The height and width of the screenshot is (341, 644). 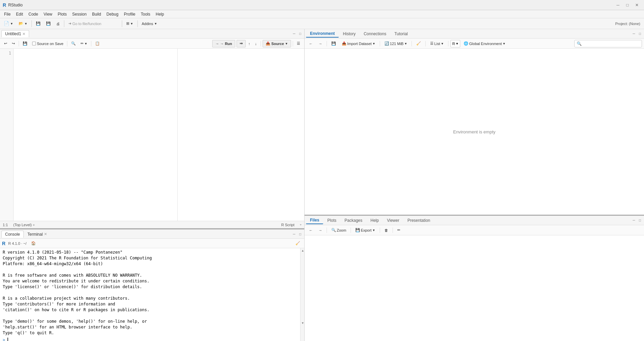 What do you see at coordinates (294, 234) in the screenshot?
I see `console-minimize-button: ─` at bounding box center [294, 234].